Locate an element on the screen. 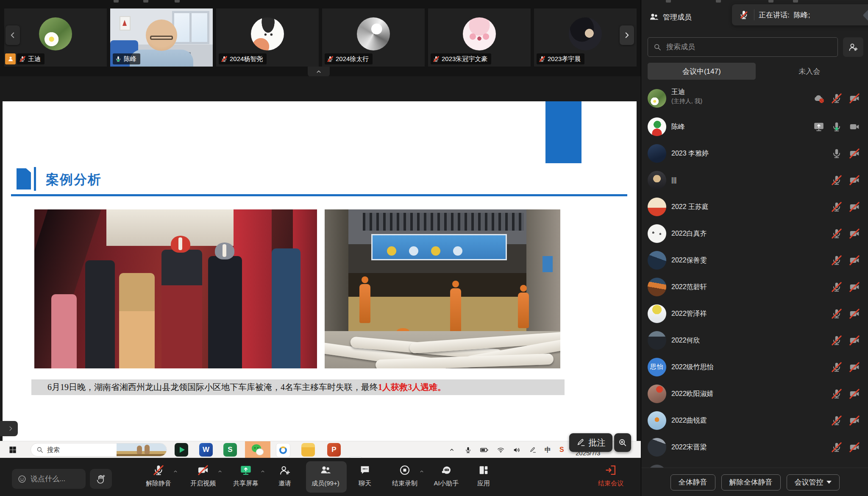  tray-battery-icon is located at coordinates (484, 450).